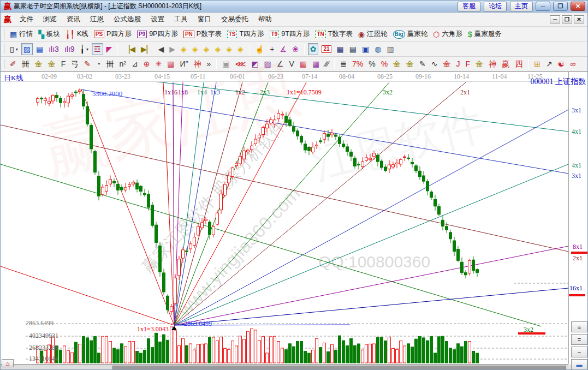 The width and height of the screenshot is (588, 370). I want to click on brain-tool-button: ✿, so click(313, 49).